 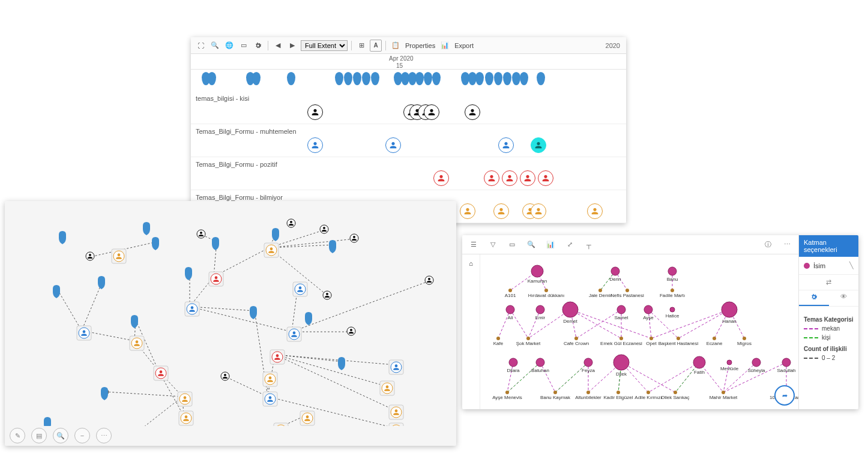 I want to click on zoom-icon: 🔍, so click(x=61, y=436).